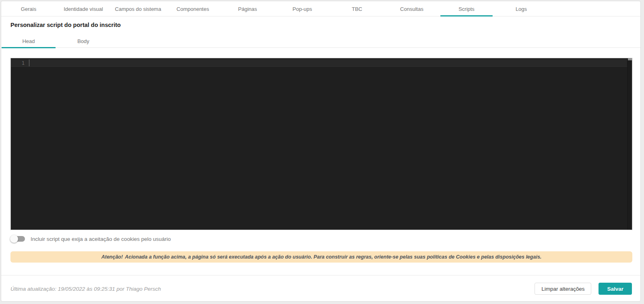  I want to click on footer-bar: Última atualização: 19/05/2022 às 09:25:…, so click(321, 288).